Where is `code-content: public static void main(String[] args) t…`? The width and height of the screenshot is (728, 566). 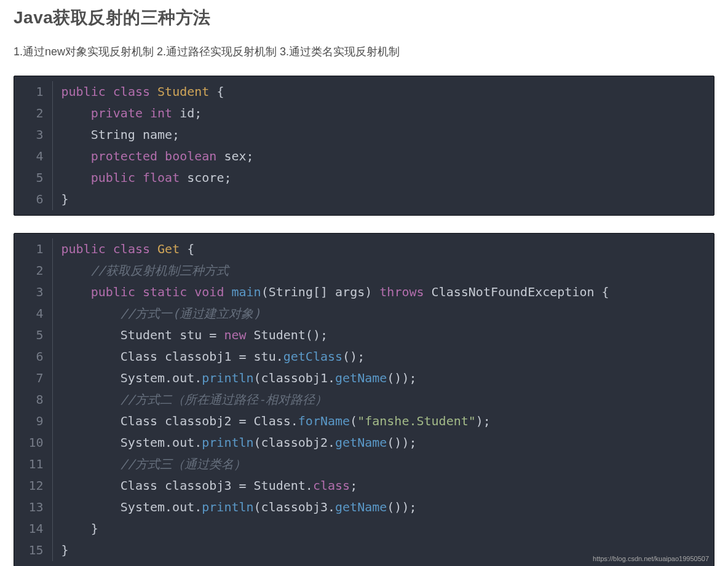 code-content: public static void main(String[] args) t… is located at coordinates (331, 293).